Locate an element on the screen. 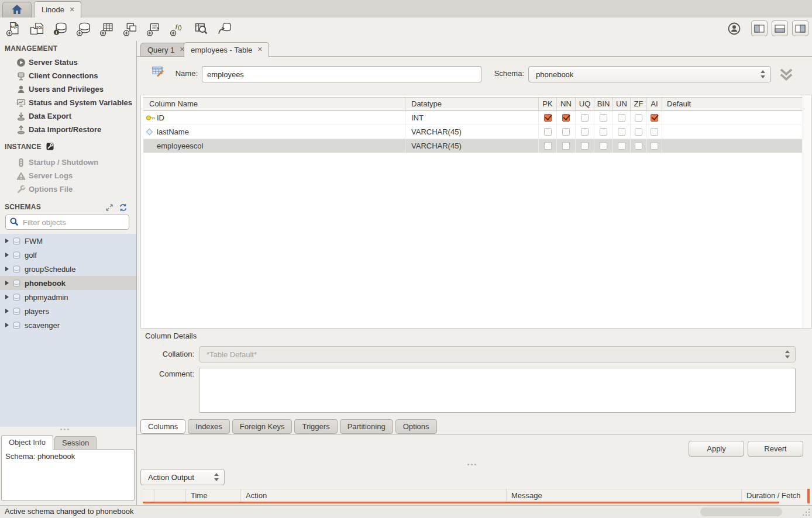 Image resolution: width=812 pixels, height=518 pixels. column-details-title: Column Details is located at coordinates (171, 336).